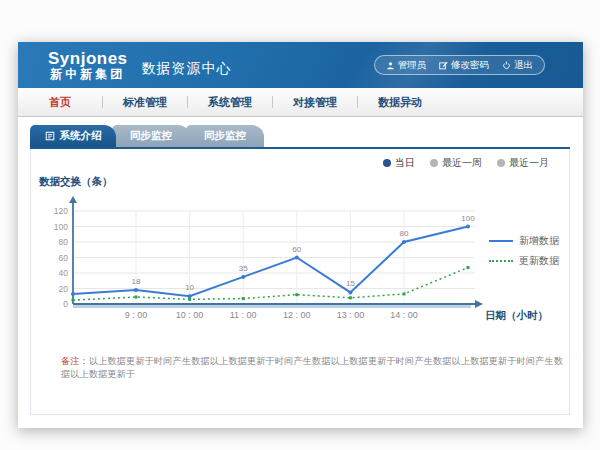  What do you see at coordinates (81, 136) in the screenshot?
I see `tab-label: 系统介绍` at bounding box center [81, 136].